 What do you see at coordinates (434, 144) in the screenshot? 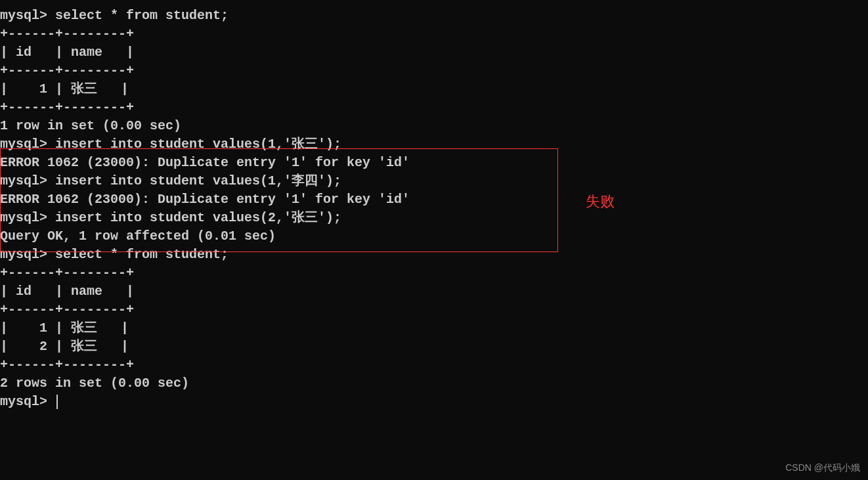
I see `terminal-line: mysql> insert into student values(1,'张三'…` at bounding box center [434, 144].